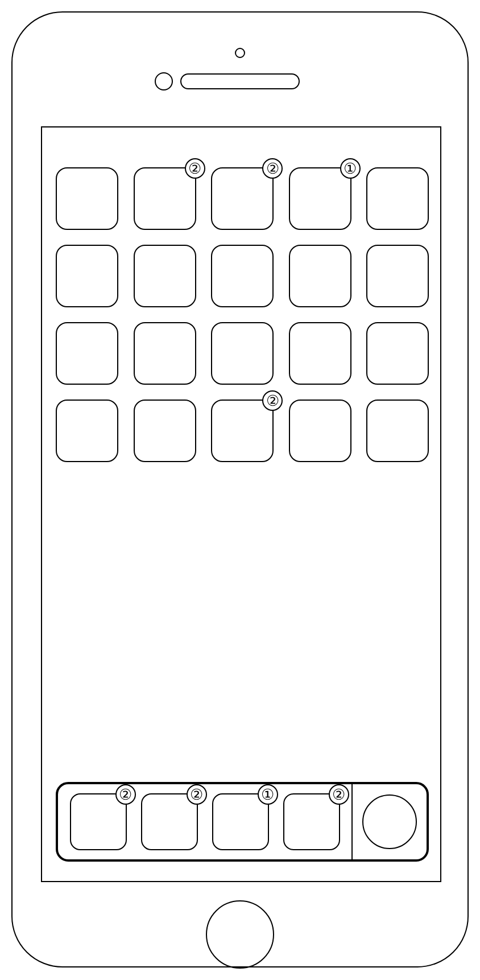  I want to click on dock-control-wrap, so click(390, 822).